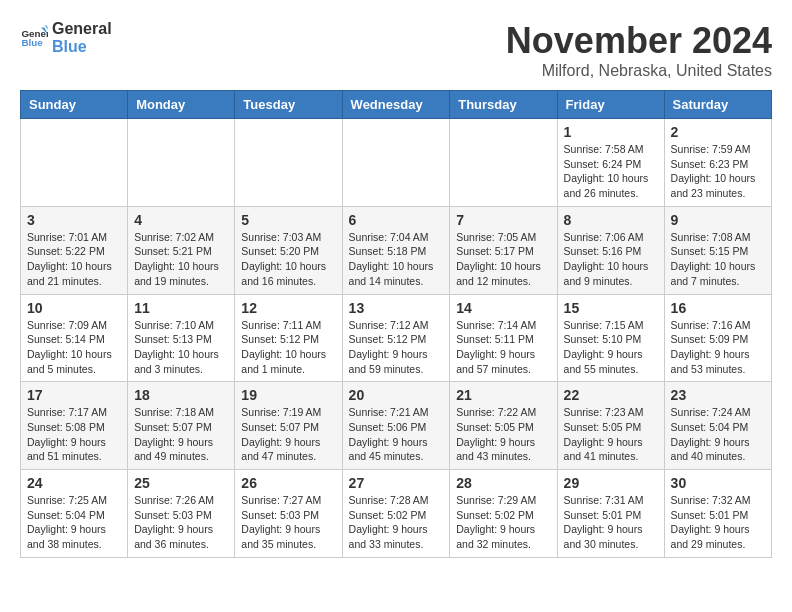 The width and height of the screenshot is (792, 612). What do you see at coordinates (181, 220) in the screenshot?
I see `day-number: 4` at bounding box center [181, 220].